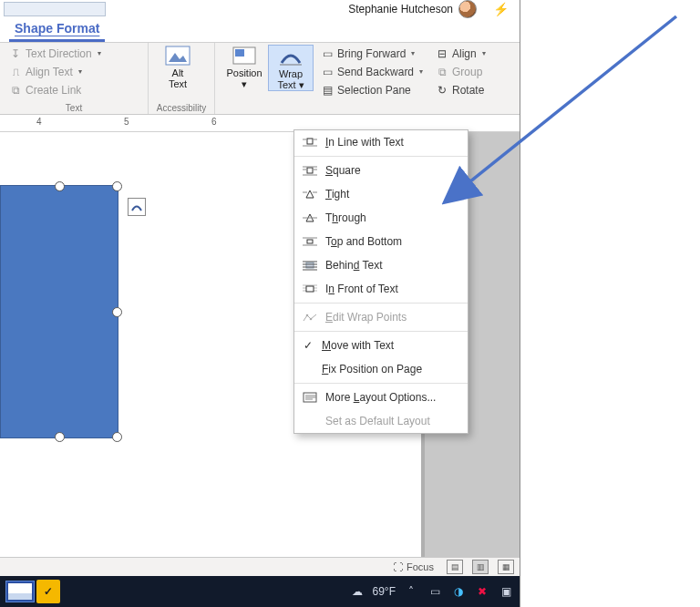 The image size is (700, 607). What do you see at coordinates (467, 72) in the screenshot?
I see `group-label: Group` at bounding box center [467, 72].